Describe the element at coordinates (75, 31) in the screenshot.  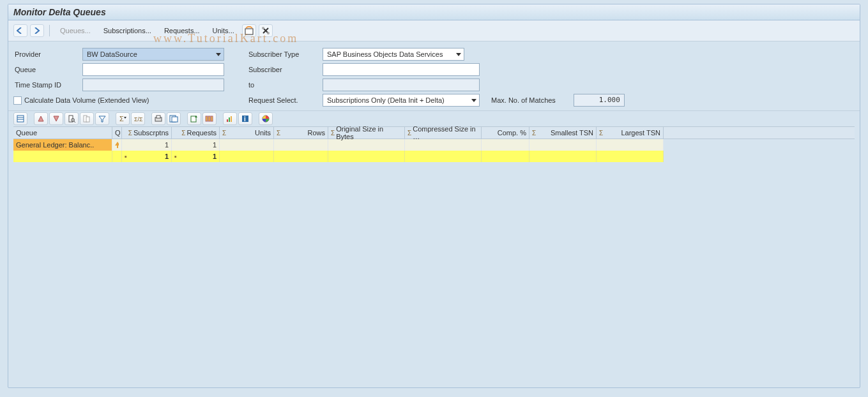
I see `menu-queues: Queues...` at that location.